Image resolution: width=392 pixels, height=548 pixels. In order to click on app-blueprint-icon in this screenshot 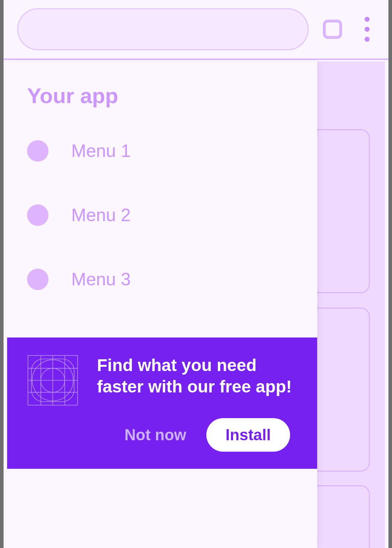, I will do `click(53, 380)`.